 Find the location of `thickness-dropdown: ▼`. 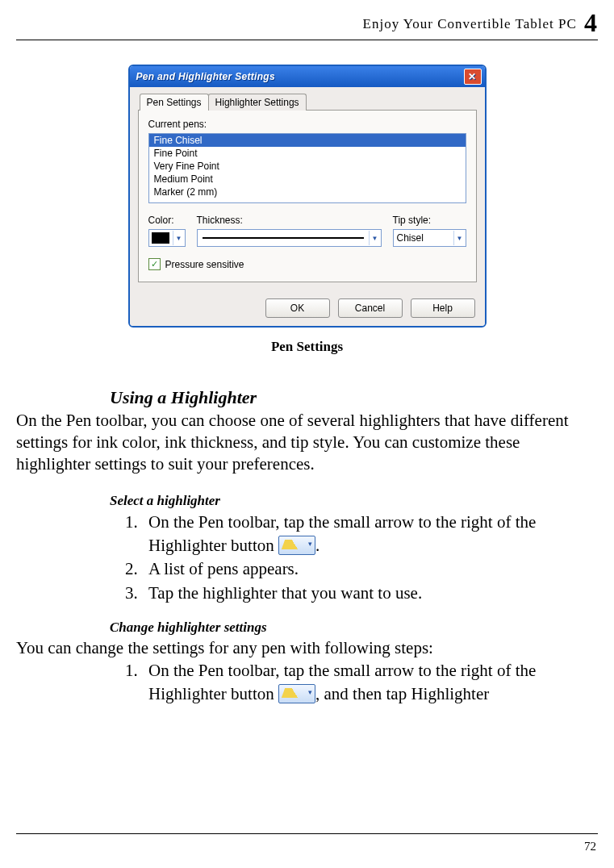

thickness-dropdown: ▼ is located at coordinates (289, 238).